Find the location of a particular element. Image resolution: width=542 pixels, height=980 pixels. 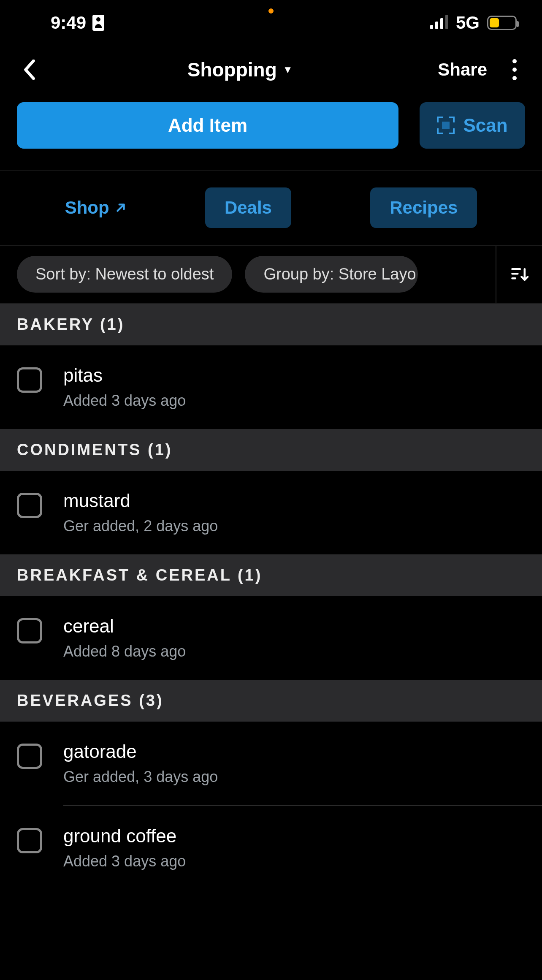

shop-label: Shop is located at coordinates (87, 208).